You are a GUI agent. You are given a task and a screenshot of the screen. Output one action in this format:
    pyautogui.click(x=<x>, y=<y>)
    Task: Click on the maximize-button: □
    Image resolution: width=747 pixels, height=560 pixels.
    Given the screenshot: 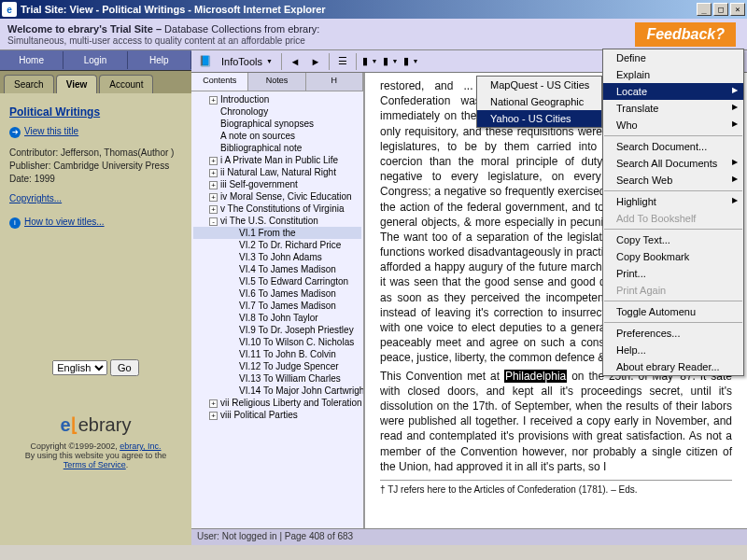 What is the action you would take?
    pyautogui.click(x=721, y=9)
    